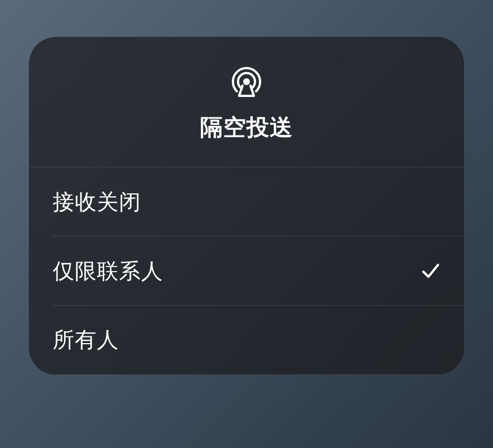  I want to click on panel-title: 隔空投送, so click(246, 127).